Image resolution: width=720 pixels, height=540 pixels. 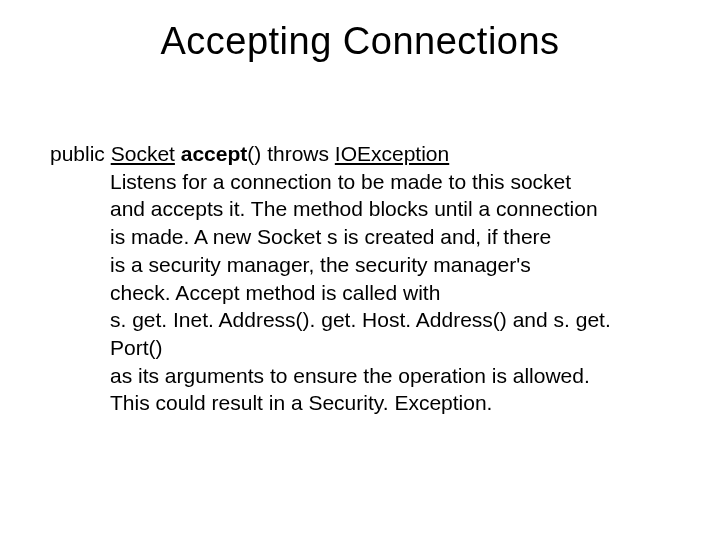 I want to click on desc-line: Listens for a connection to be made to t…, so click(x=380, y=182).